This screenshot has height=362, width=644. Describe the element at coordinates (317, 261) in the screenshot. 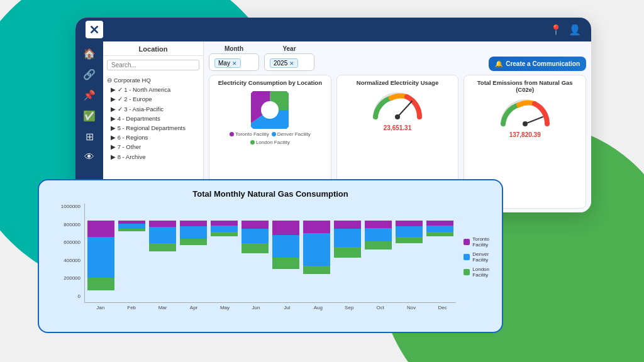

I see `bar-group-aug` at that location.